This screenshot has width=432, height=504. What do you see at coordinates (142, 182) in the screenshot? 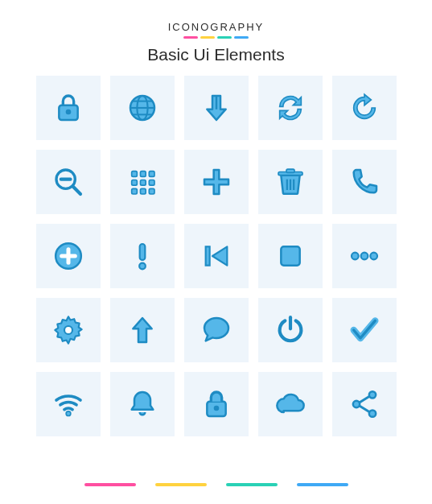
I see `grid-icon` at bounding box center [142, 182].